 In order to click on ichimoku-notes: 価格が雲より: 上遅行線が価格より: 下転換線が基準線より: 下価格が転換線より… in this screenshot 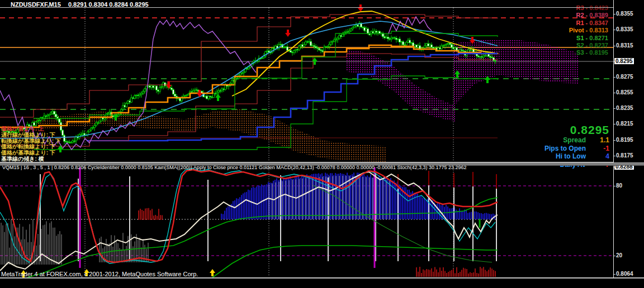, I will do `click(31, 144)`.